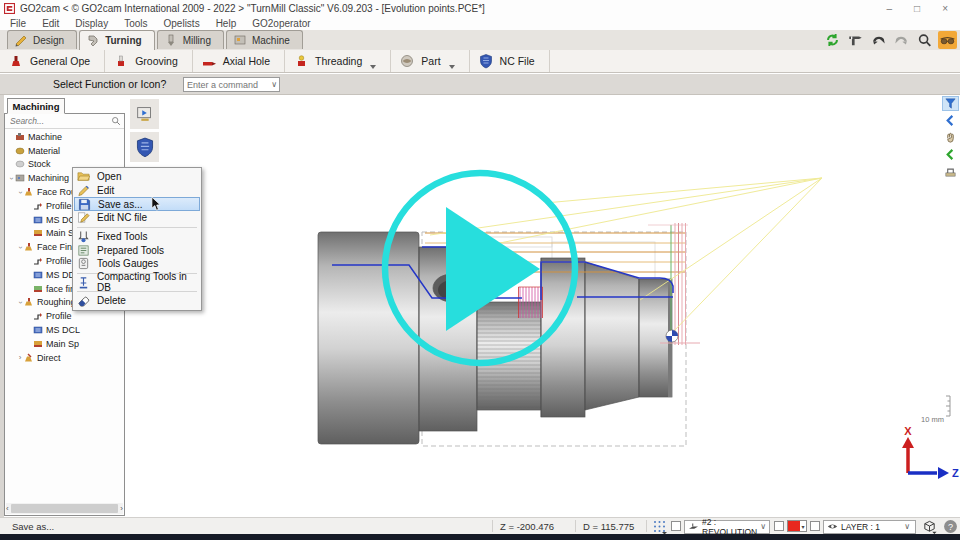 This screenshot has height=540, width=960. Describe the element at coordinates (950, 138) in the screenshot. I see `grab-hand-icon` at that location.